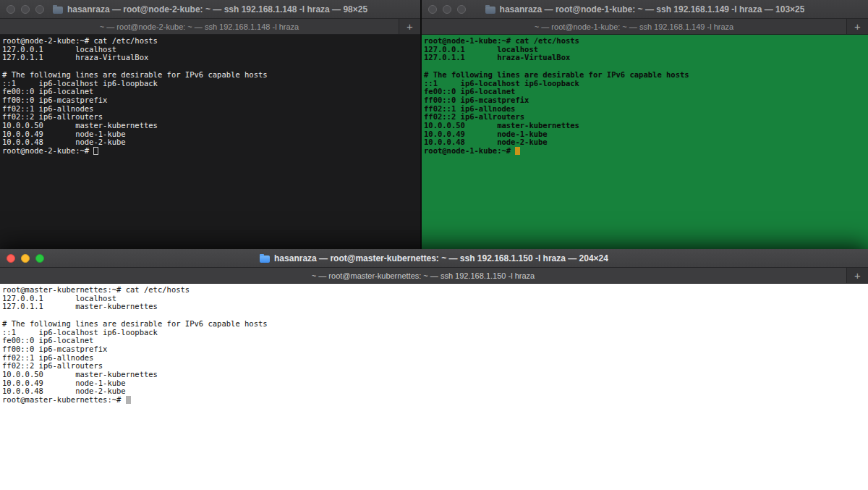 The height and width of the screenshot is (490, 868). What do you see at coordinates (423, 276) in the screenshot?
I see `tab-title: ~ — root@master-kubernettes: ~ — ssh 192…` at bounding box center [423, 276].